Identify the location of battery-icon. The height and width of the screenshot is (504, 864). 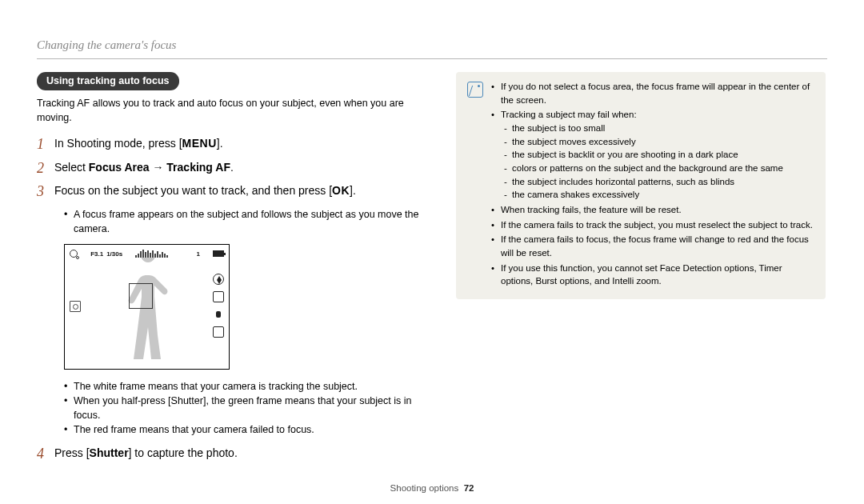
(218, 254).